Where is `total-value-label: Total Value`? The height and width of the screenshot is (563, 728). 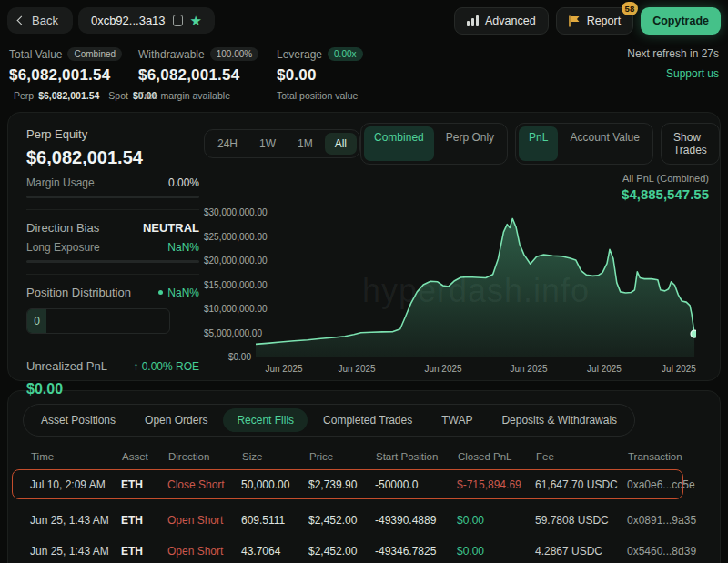 total-value-label: Total Value is located at coordinates (35, 55).